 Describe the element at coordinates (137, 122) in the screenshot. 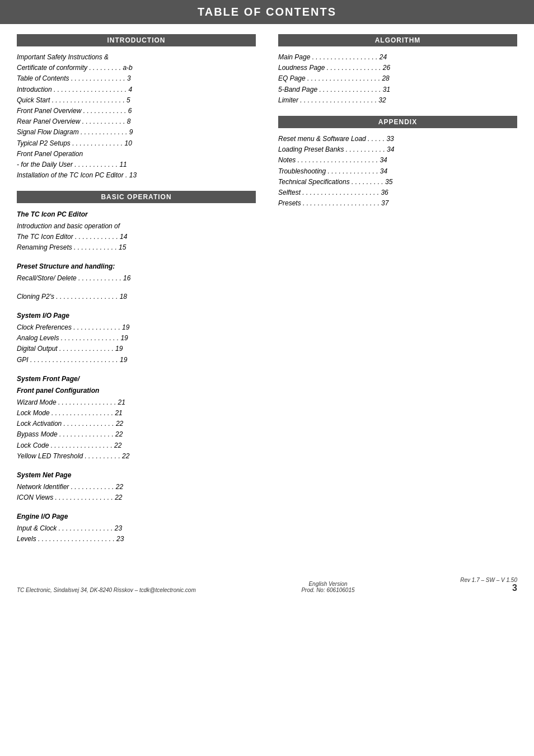

I see `list-item: Rear Panel Overview . . . . . . . . . . …` at that location.